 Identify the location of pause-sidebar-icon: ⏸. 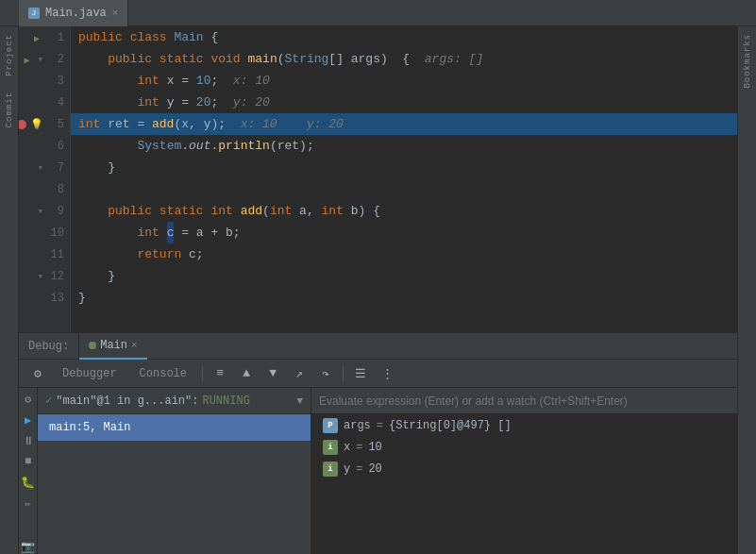
(28, 441).